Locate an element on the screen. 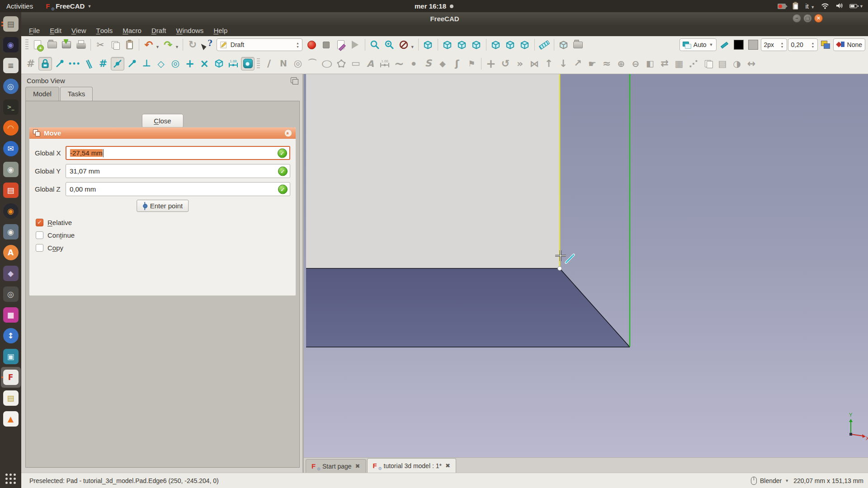 This screenshot has height=488, width=868. minimize-button: − is located at coordinates (797, 18).